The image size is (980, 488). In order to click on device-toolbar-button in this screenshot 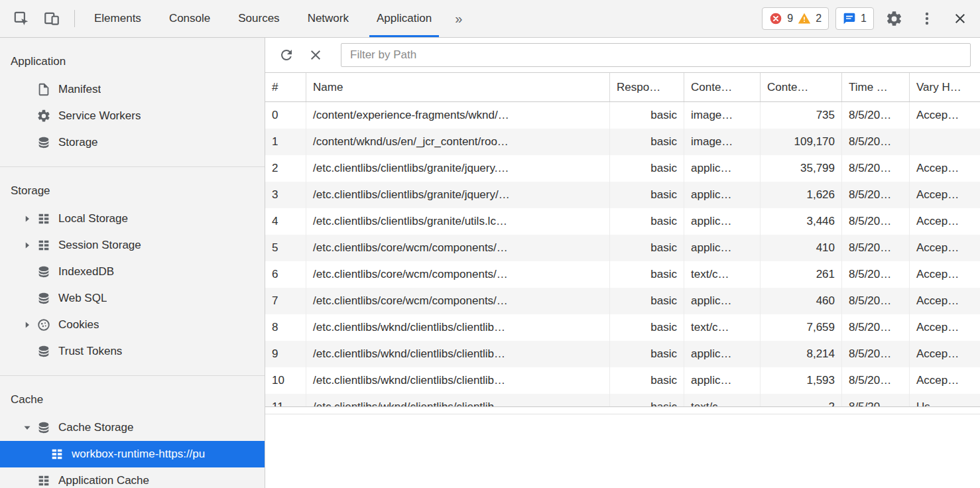, I will do `click(52, 19)`.